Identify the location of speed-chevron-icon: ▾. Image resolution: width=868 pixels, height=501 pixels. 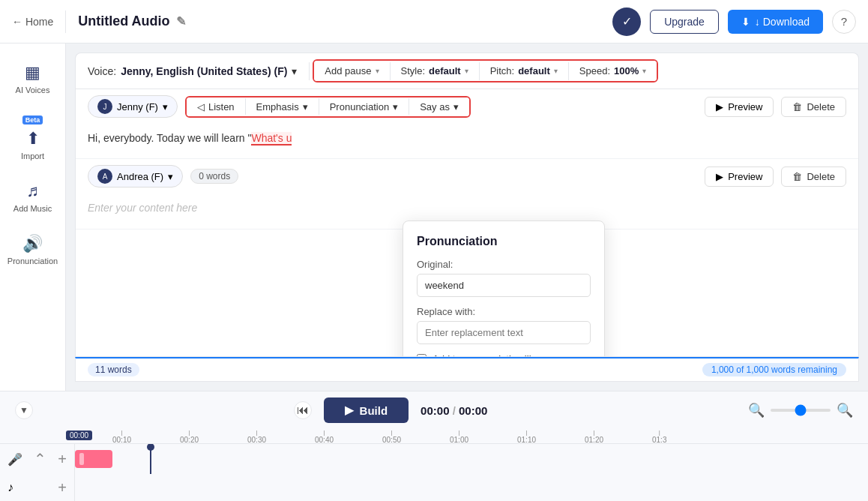
(645, 70).